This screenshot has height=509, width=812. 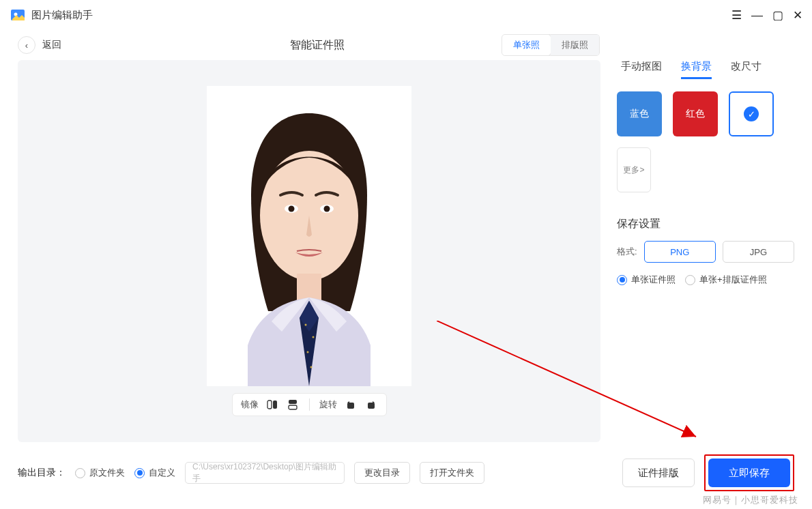 I want to click on rotate-left-icon, so click(x=351, y=405).